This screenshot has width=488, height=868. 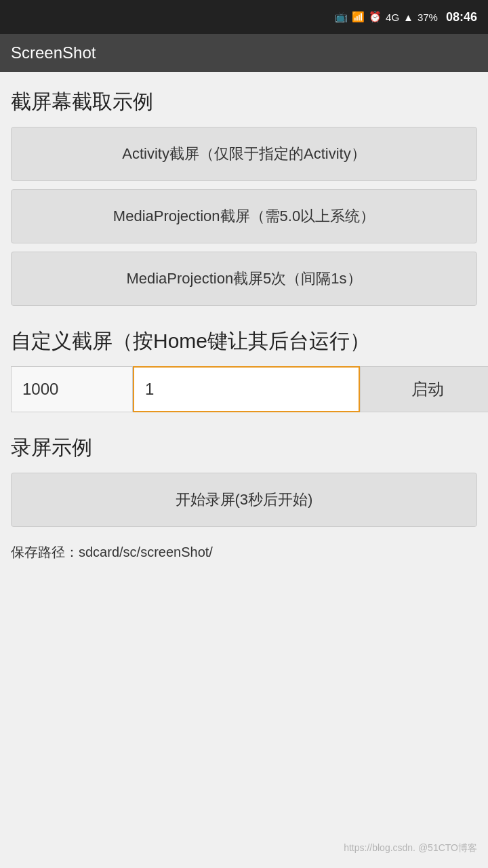 I want to click on status-bar: 📺 📶 ⏰ 4G ▲ 37% 08:46, so click(x=244, y=17).